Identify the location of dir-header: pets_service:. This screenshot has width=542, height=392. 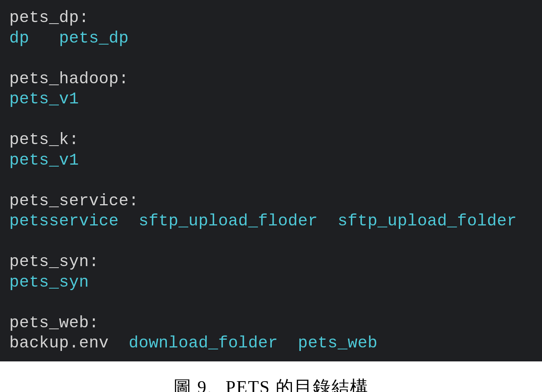
(271, 201).